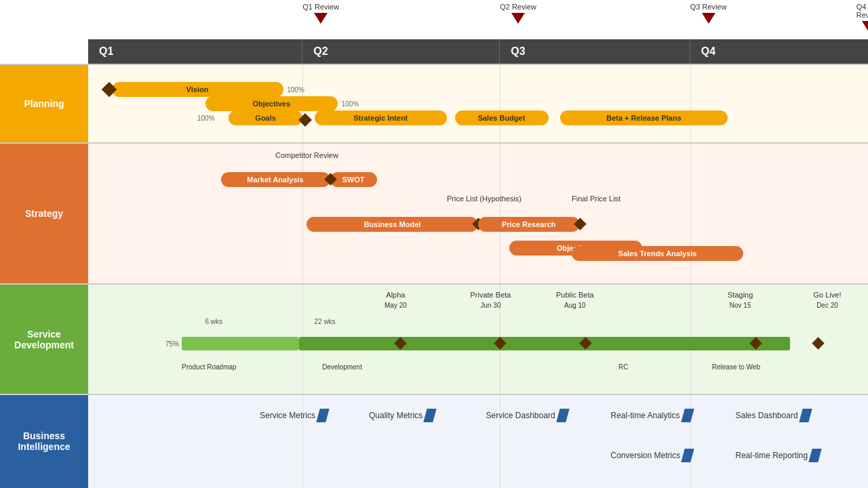 Image resolution: width=868 pixels, height=488 pixels. I want to click on competitor-review-label: Competitor Review, so click(307, 155).